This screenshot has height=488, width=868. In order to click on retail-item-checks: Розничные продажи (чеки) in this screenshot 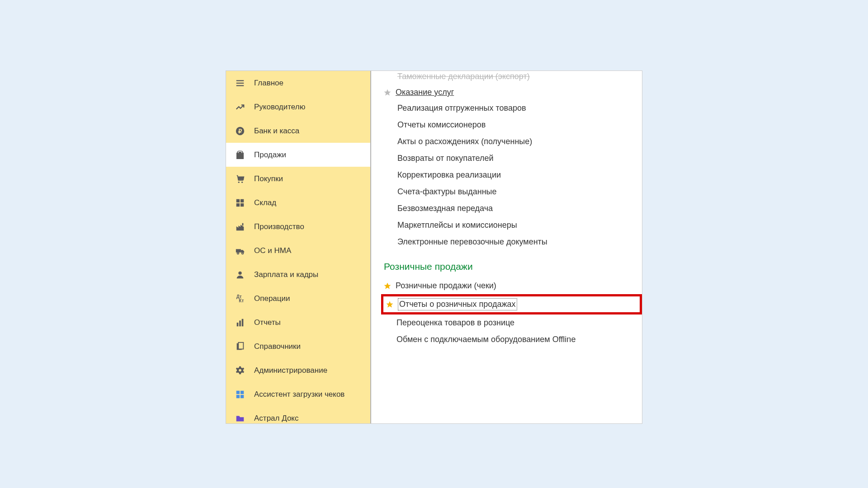, I will do `click(513, 286)`.